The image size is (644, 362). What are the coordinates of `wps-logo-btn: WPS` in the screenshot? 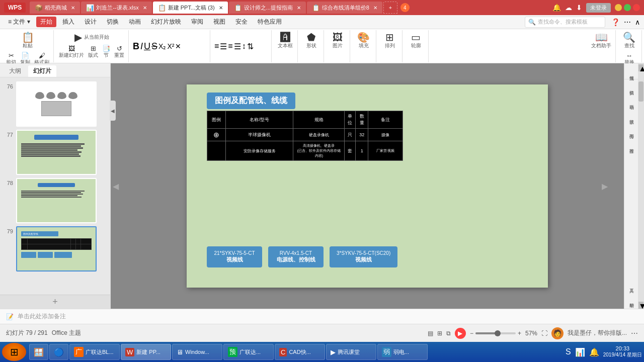 It's located at (15, 8).